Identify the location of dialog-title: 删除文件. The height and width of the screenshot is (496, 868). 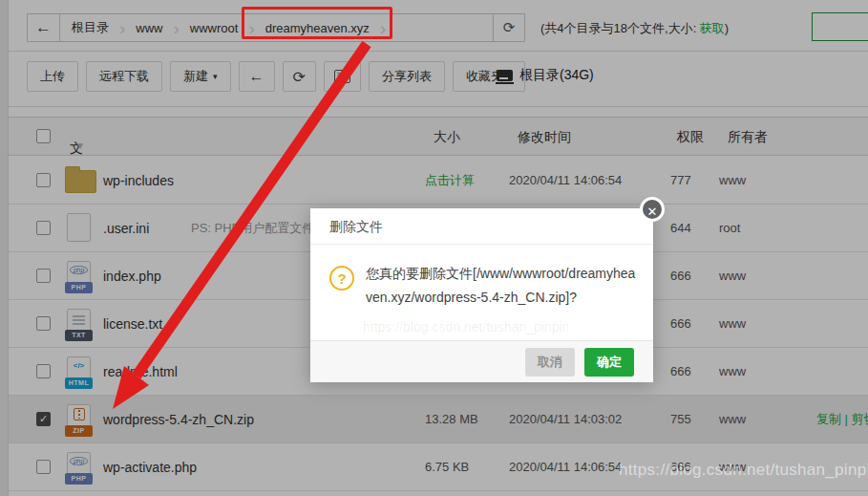
(481, 226).